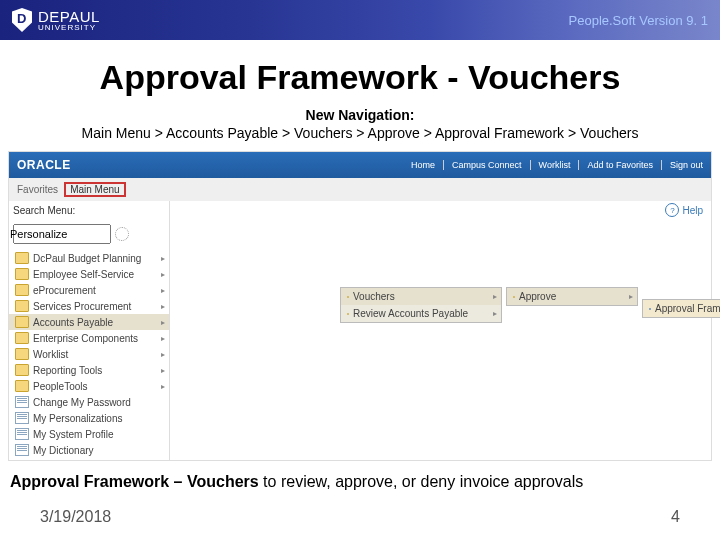  What do you see at coordinates (360, 517) in the screenshot?
I see `slide-footer: 3/19/2018 4` at bounding box center [360, 517].